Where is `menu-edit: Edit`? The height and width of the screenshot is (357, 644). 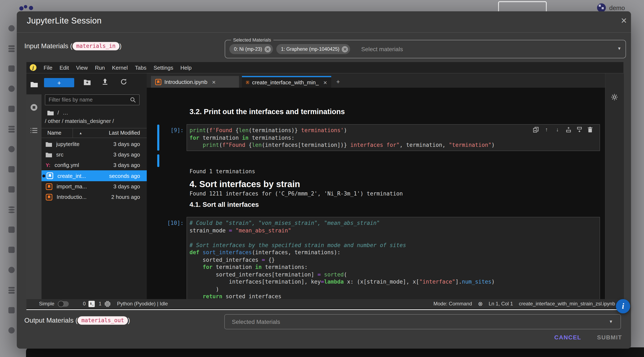
menu-edit: Edit is located at coordinates (64, 68).